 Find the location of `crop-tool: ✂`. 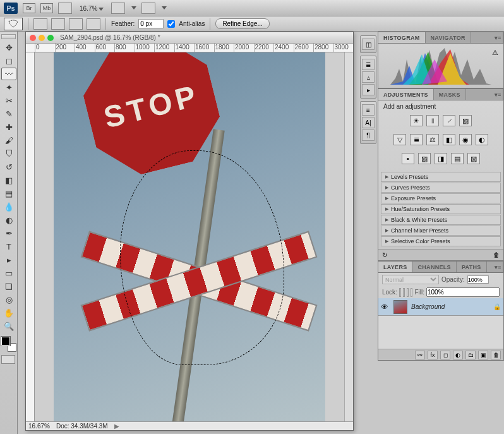

crop-tool: ✂ is located at coordinates (9, 100).